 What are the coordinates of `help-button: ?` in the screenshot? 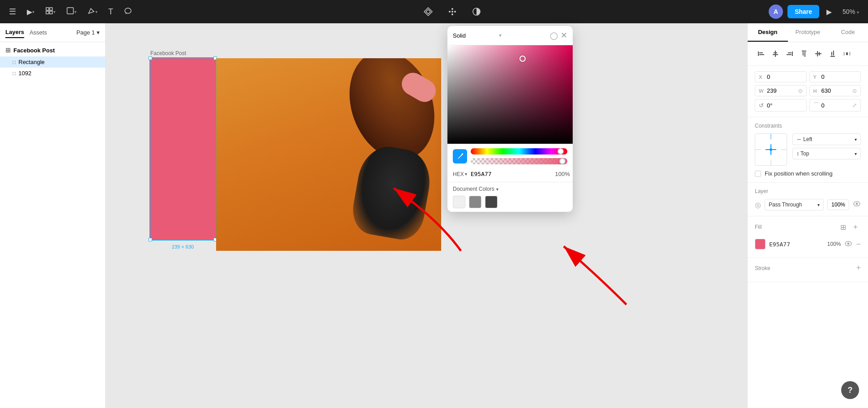 It's located at (850, 390).